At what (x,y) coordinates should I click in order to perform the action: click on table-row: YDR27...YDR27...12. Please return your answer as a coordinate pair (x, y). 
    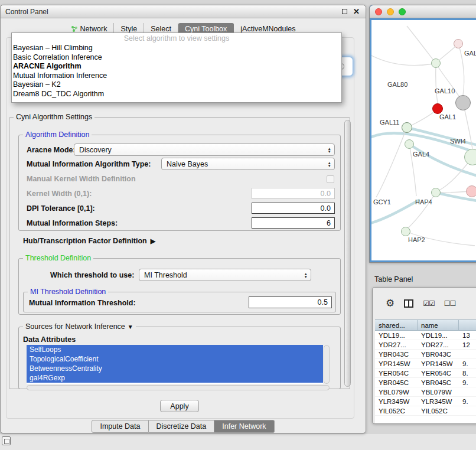
    Looking at the image, I should click on (425, 345).